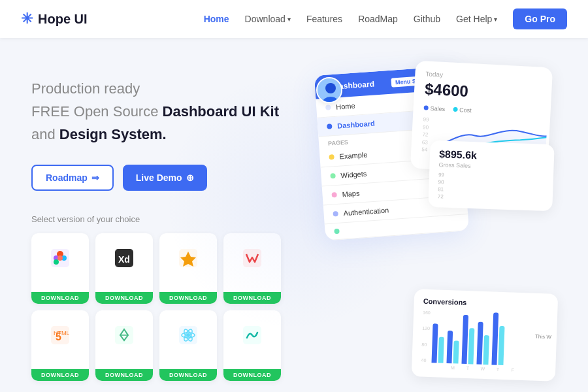 The width and height of the screenshot is (588, 392). Describe the element at coordinates (337, 231) in the screenshot. I see `dm-extra-dot` at that location.